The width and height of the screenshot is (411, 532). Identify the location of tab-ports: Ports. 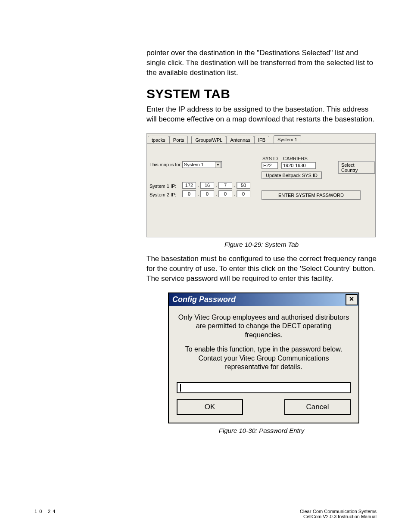
(179, 140).